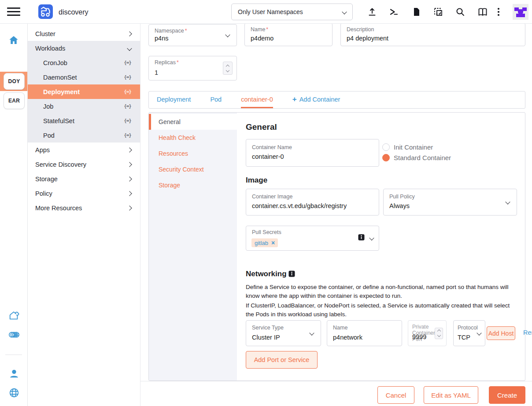  What do you see at coordinates (178, 62) in the screenshot?
I see `required-mark: *` at bounding box center [178, 62].